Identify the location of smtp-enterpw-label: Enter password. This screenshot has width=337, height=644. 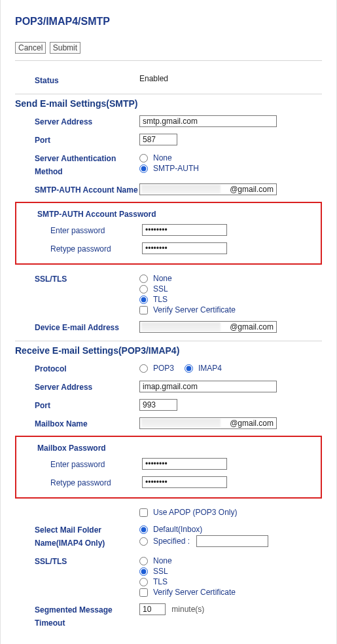
(80, 231).